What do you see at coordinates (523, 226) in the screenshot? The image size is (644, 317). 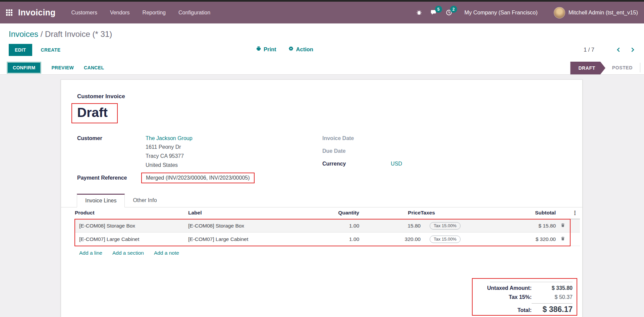 I see `line-subtotal: $ 15.80` at bounding box center [523, 226].